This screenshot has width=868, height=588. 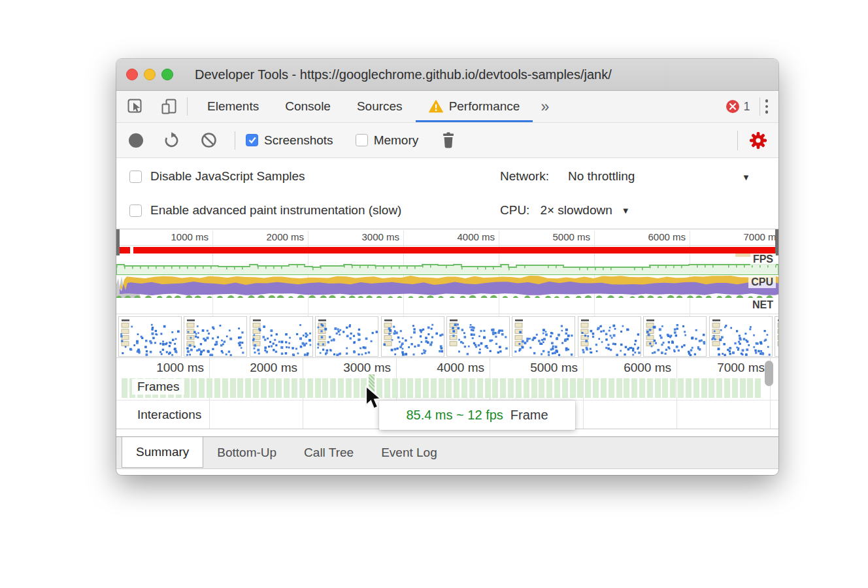 I want to click on error-icon, so click(x=733, y=106).